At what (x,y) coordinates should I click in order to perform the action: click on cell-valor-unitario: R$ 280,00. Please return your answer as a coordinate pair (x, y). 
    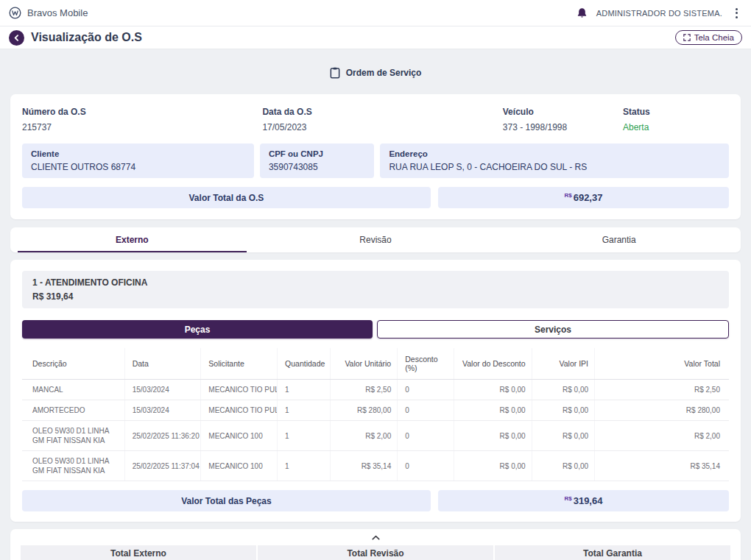
    Looking at the image, I should click on (364, 411).